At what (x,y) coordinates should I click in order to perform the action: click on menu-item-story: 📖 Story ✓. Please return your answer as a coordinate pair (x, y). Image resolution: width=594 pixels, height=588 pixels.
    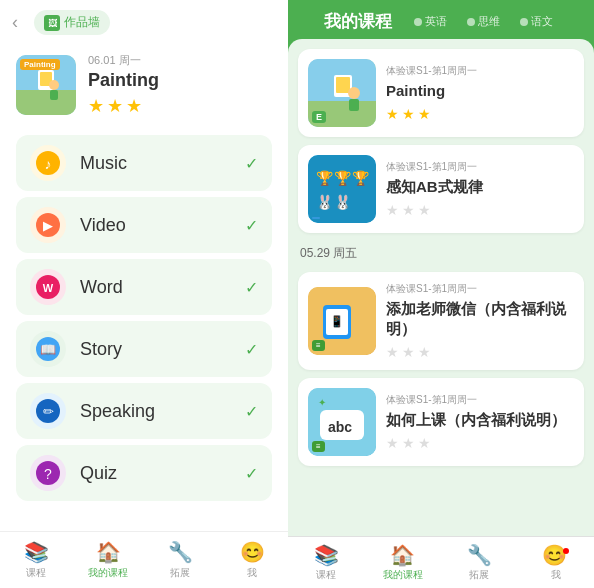
    Looking at the image, I should click on (144, 349).